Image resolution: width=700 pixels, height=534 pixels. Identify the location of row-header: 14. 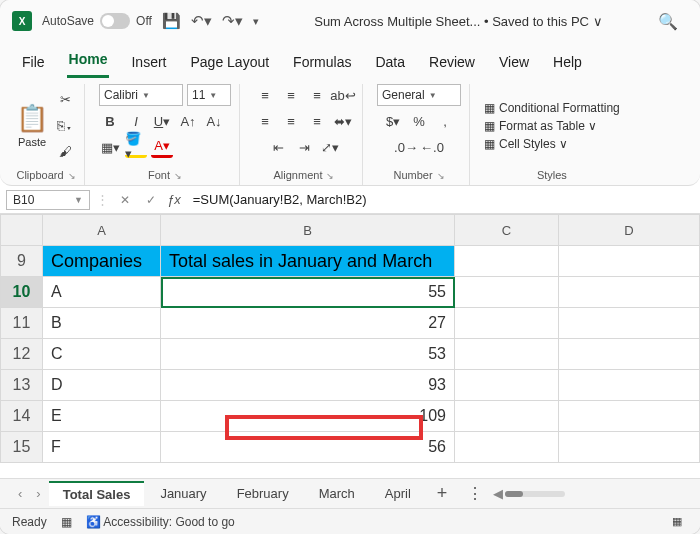
(22, 416).